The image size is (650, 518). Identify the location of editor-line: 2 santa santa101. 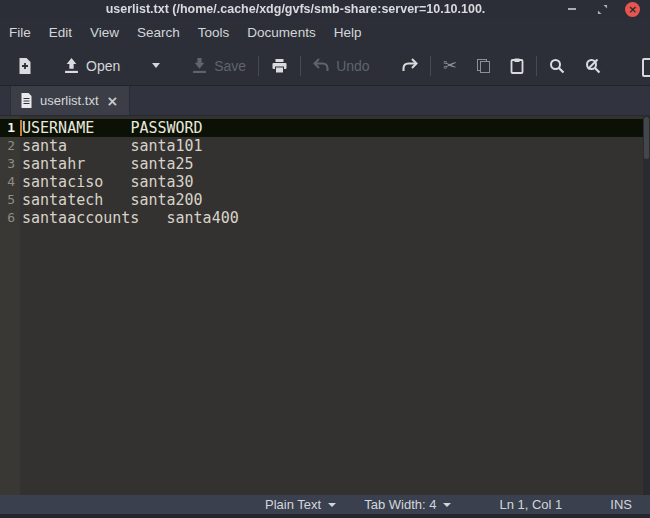
(325, 146).